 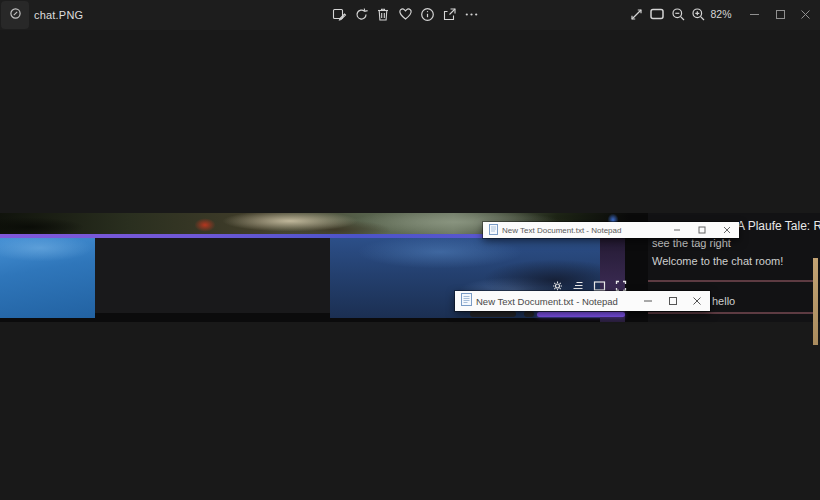 What do you see at coordinates (48, 278) in the screenshot?
I see `blue-thumbnail` at bounding box center [48, 278].